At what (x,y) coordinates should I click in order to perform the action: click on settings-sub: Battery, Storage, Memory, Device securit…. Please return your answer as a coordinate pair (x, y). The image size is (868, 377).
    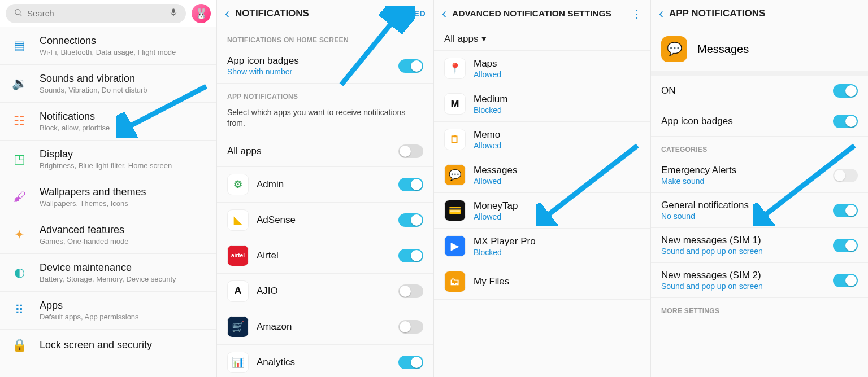
    Looking at the image, I should click on (122, 279).